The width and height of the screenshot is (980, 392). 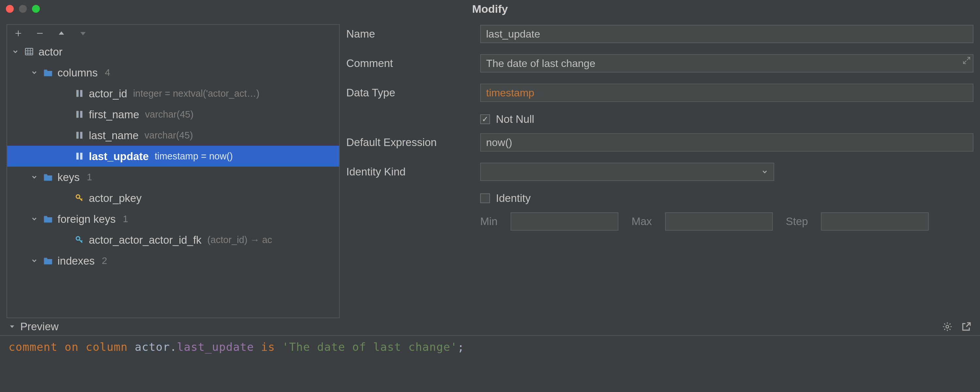 What do you see at coordinates (727, 142) in the screenshot?
I see `default-expression-field` at bounding box center [727, 142].